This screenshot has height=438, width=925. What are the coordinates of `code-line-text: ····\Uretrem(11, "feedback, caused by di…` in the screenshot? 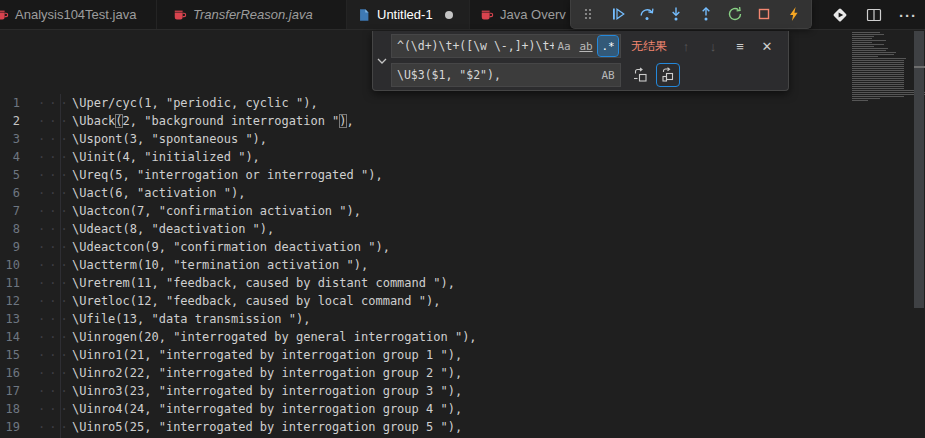 It's located at (238, 283).